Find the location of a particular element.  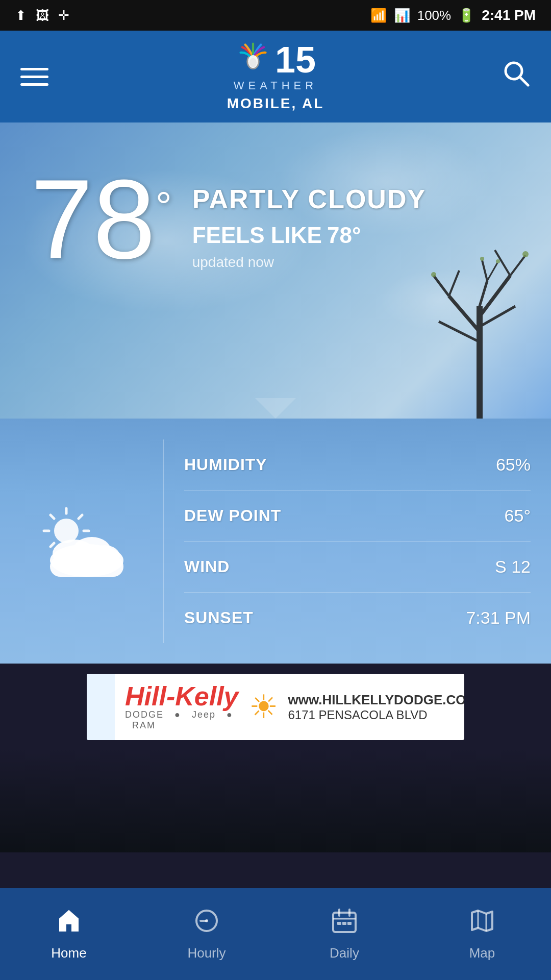

weather-description: PARTLY CLOUDY FEELS LIKE 78° updated now is located at coordinates (309, 217).